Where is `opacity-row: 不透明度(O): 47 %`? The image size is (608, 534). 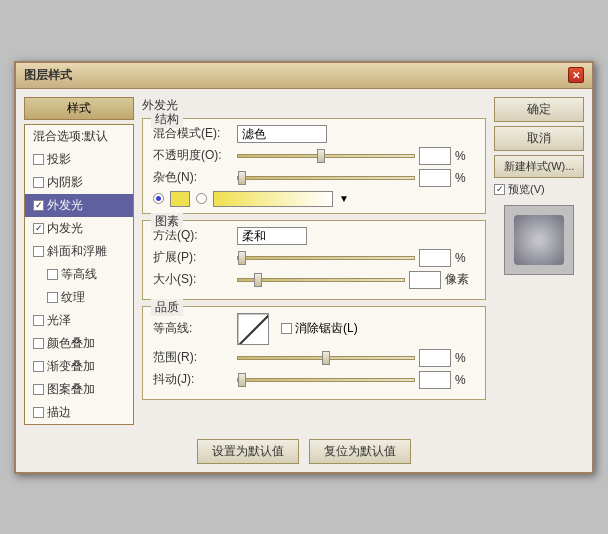
opacity-row: 不透明度(O): 47 % is located at coordinates (314, 156).